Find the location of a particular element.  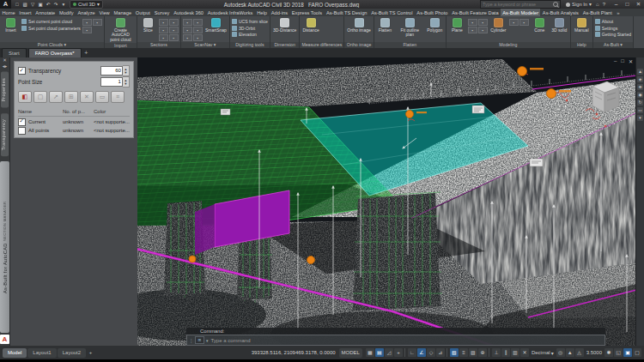

search-icon is located at coordinates (556, 4).